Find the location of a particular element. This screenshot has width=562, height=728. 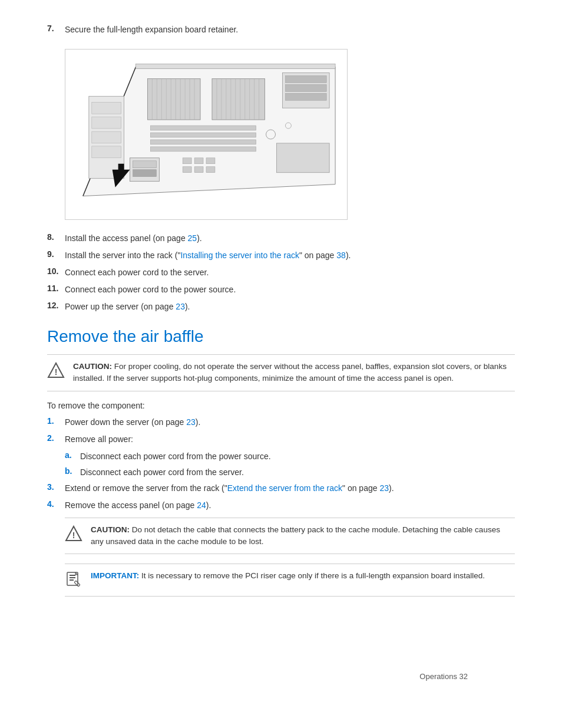

step-7-text: Secure the full-length expansion board r… is located at coordinates (290, 29).